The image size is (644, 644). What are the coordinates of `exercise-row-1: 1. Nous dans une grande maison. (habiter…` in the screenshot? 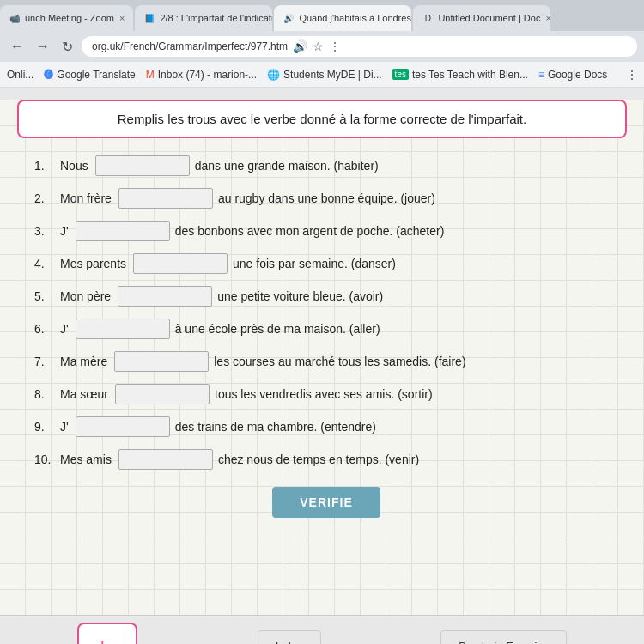 It's located at (326, 166).